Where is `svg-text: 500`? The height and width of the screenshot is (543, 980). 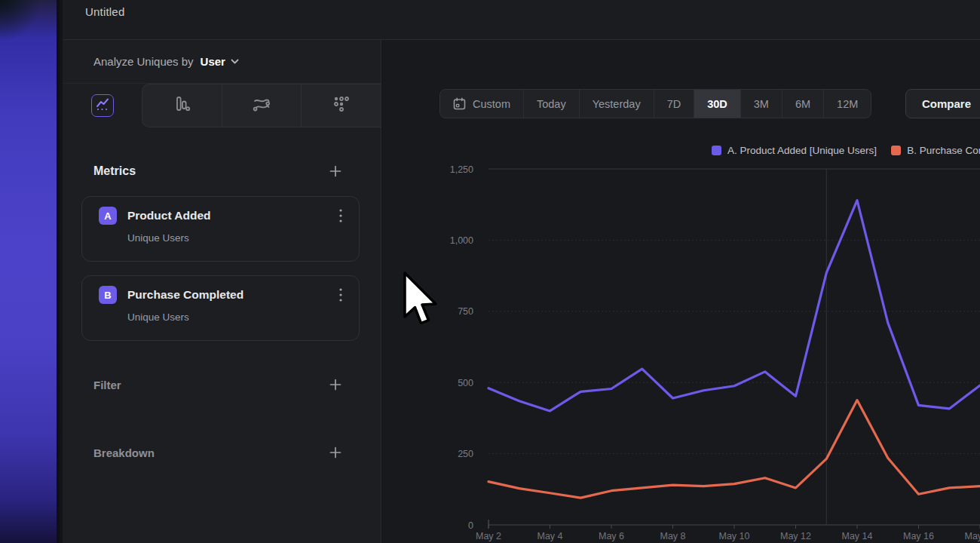
svg-text: 500 is located at coordinates (466, 383).